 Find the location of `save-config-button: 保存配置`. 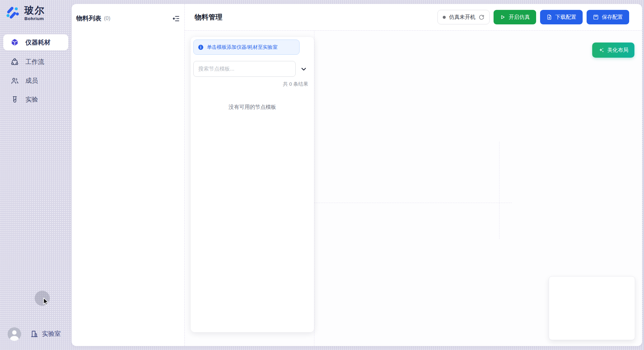

save-config-button: 保存配置 is located at coordinates (608, 17).